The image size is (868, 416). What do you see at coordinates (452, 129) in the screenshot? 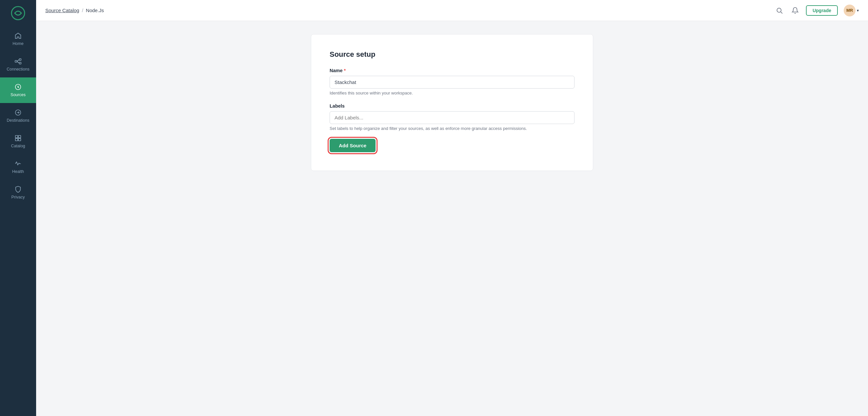
I see `labels-hint: Set labels to help organize and filter y…` at bounding box center [452, 129].